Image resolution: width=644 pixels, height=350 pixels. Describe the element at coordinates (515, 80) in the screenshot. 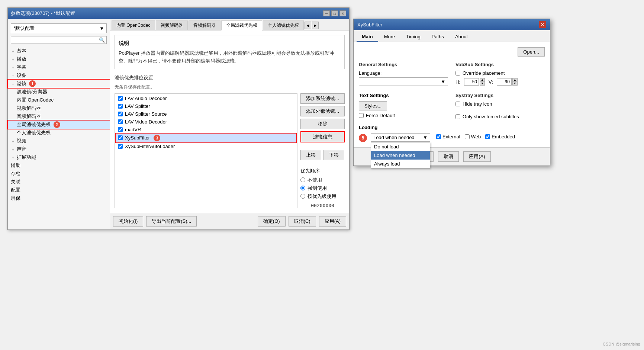

I see `v-spin-up: ▲` at that location.